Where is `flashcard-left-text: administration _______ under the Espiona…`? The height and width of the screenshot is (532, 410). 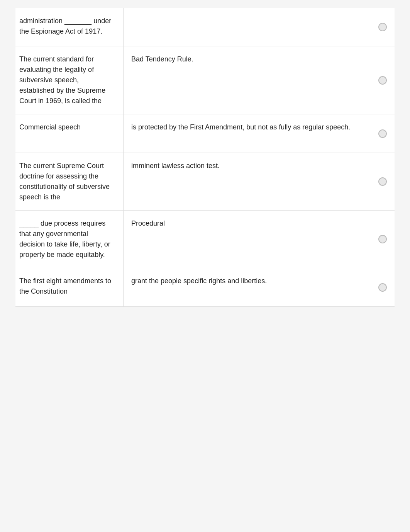 flashcard-left-text: administration _______ under the Espiona… is located at coordinates (69, 27).